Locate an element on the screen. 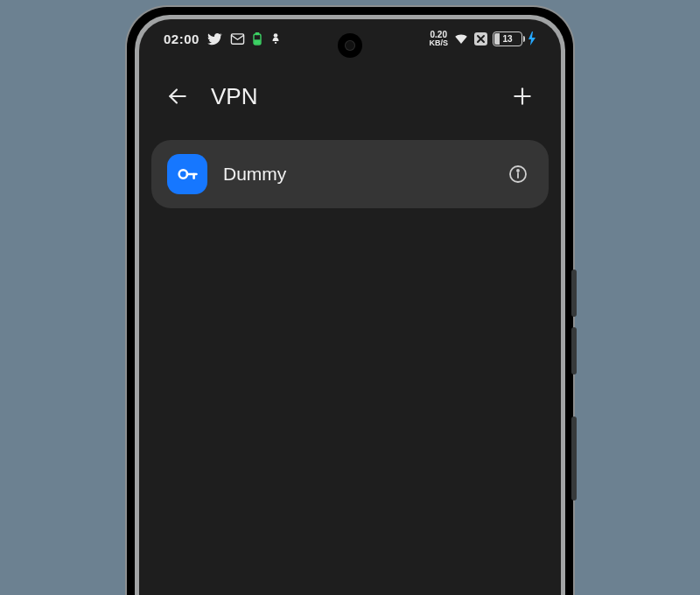  vpn-item-name: Dummy is located at coordinates (355, 174).